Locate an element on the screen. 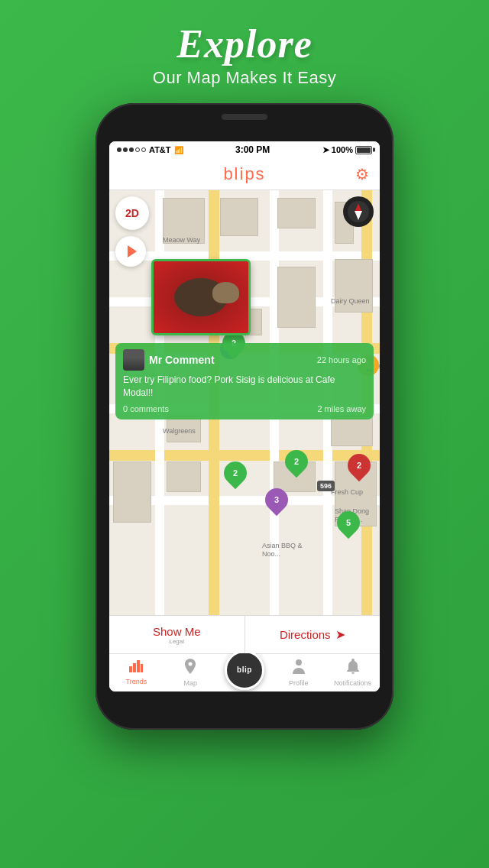  comment-text: Ever try Filipino food? Pork Sisig is de… is located at coordinates (244, 387).